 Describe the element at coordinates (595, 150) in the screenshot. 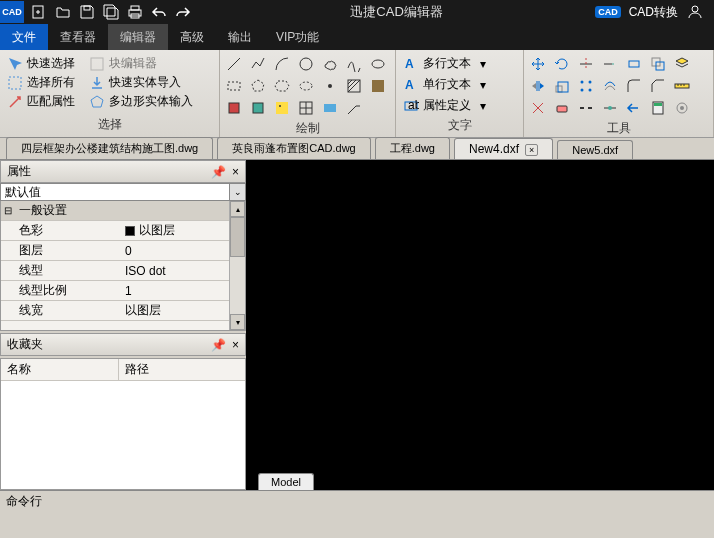

I see `tab-doc5: New5.dxf` at that location.